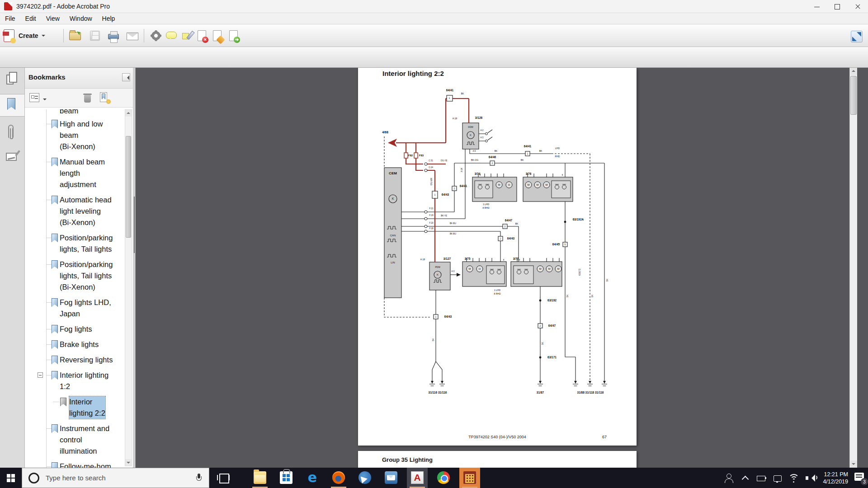  Describe the element at coordinates (854, 95) in the screenshot. I see `doc-scrollbar-thumb` at that location.